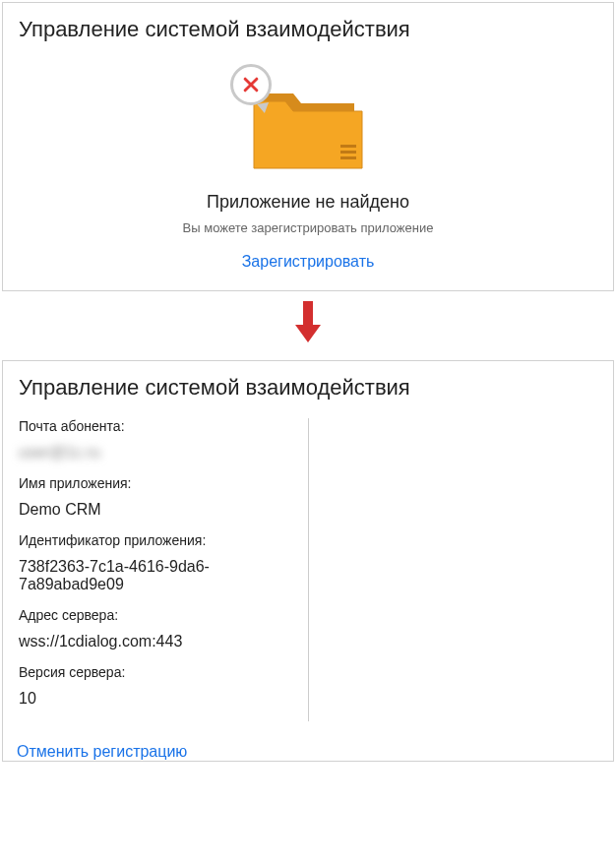  Describe the element at coordinates (264, 108) in the screenshot. I see `badge-tail-icon` at that location.